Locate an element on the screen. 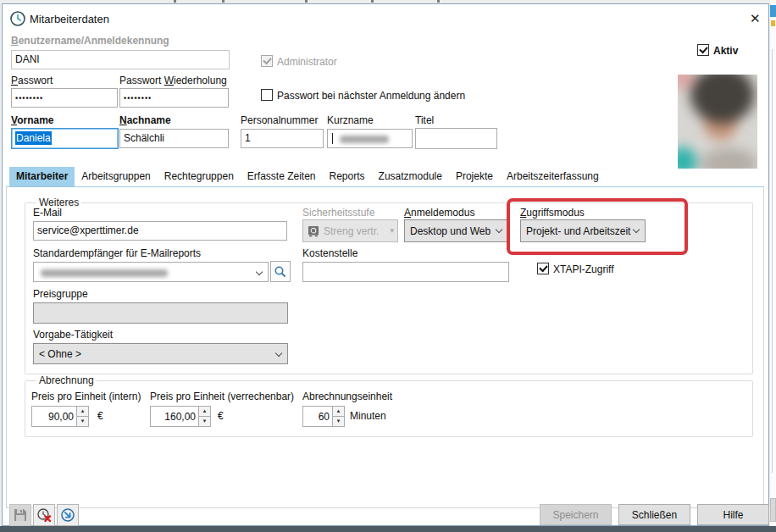 The image size is (776, 532). vorname-label: Vorname is located at coordinates (32, 120).